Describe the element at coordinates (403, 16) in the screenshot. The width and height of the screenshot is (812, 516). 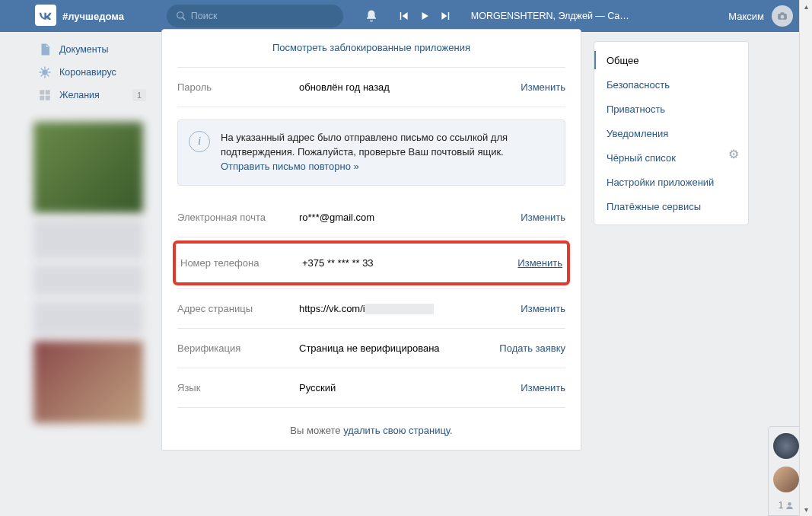
I see `prev-track-icon` at that location.